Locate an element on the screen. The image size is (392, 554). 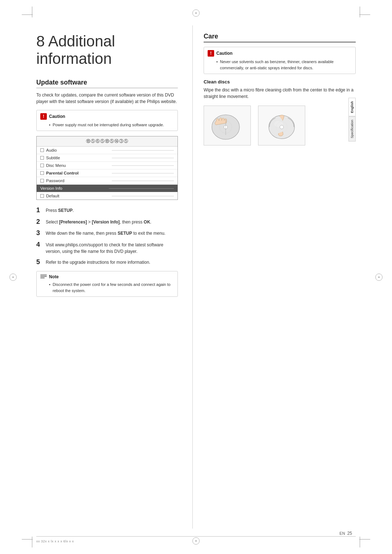
step-1: 1 Press SETUP. is located at coordinates (107, 210).